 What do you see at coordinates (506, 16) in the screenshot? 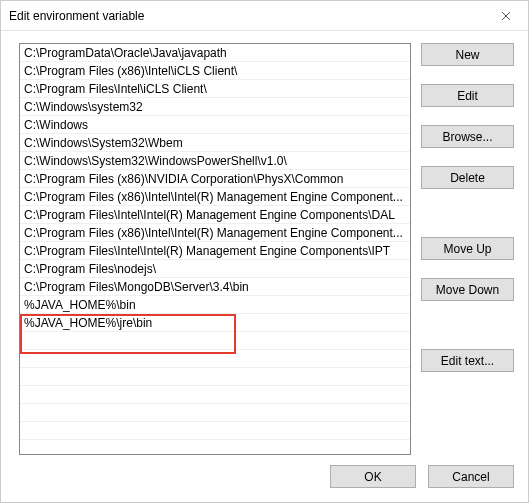
I see `close-icon` at bounding box center [506, 16].